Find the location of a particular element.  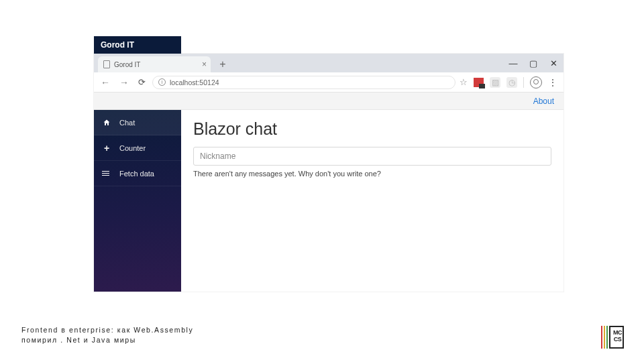

tab-strip: Gorod IT × + — ▢ ✕ is located at coordinates (329, 63).